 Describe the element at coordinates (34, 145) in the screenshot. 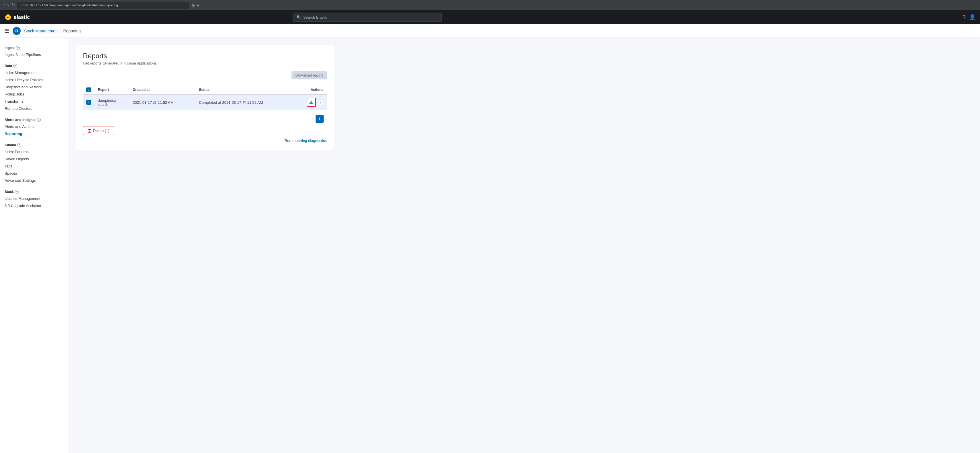

I see `sidebar-section-title-kibana: Kibana ?` at that location.